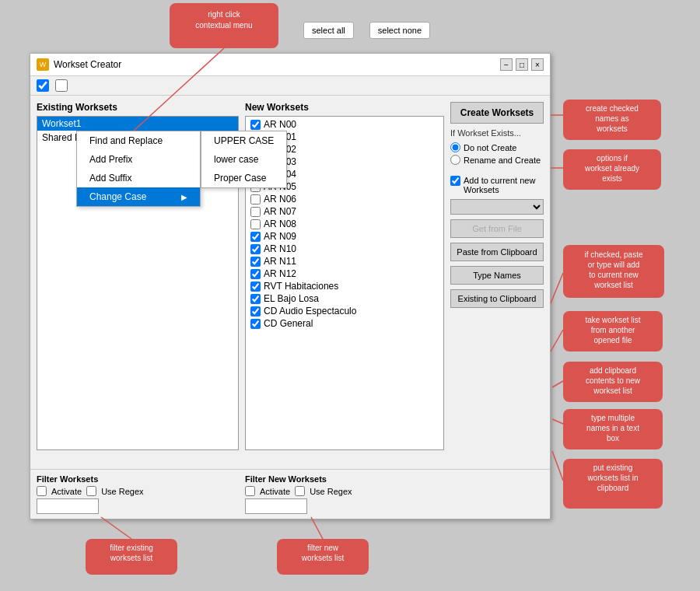 This screenshot has width=700, height=591. Describe the element at coordinates (345, 274) in the screenshot. I see `checkbox-item-ar-n12: AR N12` at that location.